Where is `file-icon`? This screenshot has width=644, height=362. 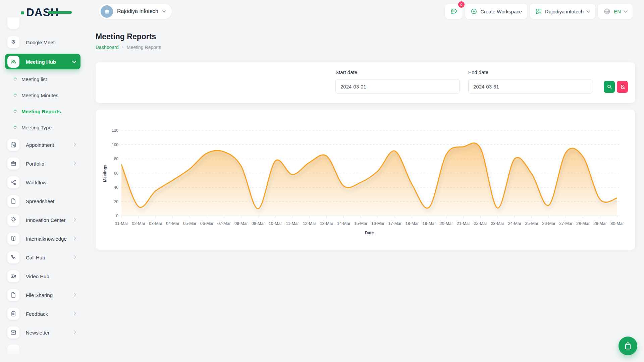 file-icon is located at coordinates (13, 295).